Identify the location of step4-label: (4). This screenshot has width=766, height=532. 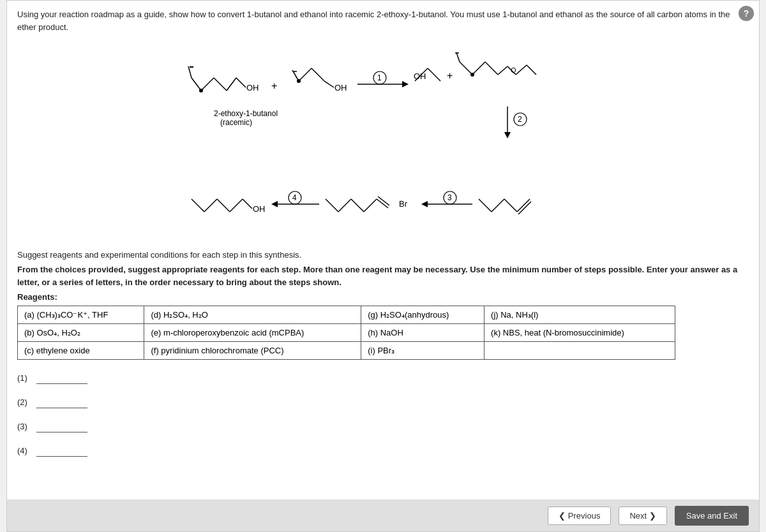
(27, 450).